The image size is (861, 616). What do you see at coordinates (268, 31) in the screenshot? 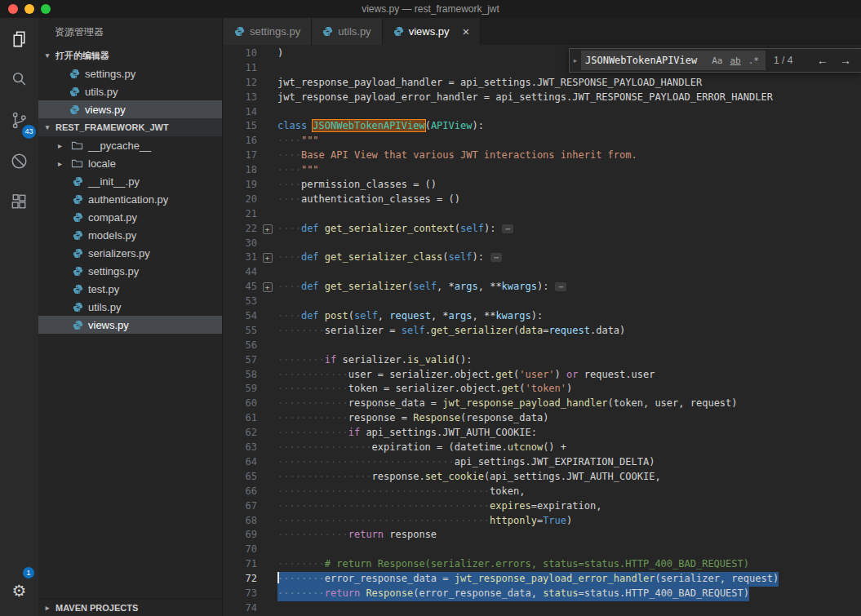
I see `tab-settings.py: settings.py` at bounding box center [268, 31].